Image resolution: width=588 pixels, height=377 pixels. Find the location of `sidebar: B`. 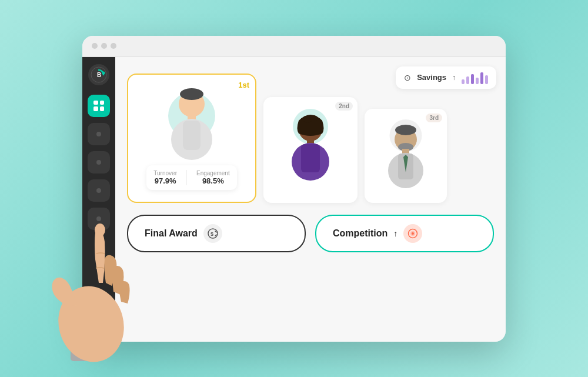

sidebar: B is located at coordinates (99, 199).